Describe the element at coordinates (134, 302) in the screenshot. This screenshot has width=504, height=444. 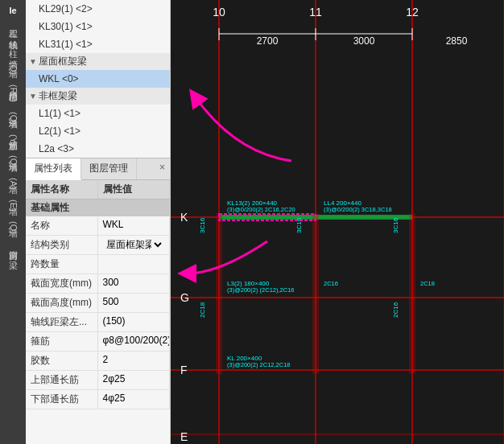
I see `props-cell-height-value: 500` at that location.